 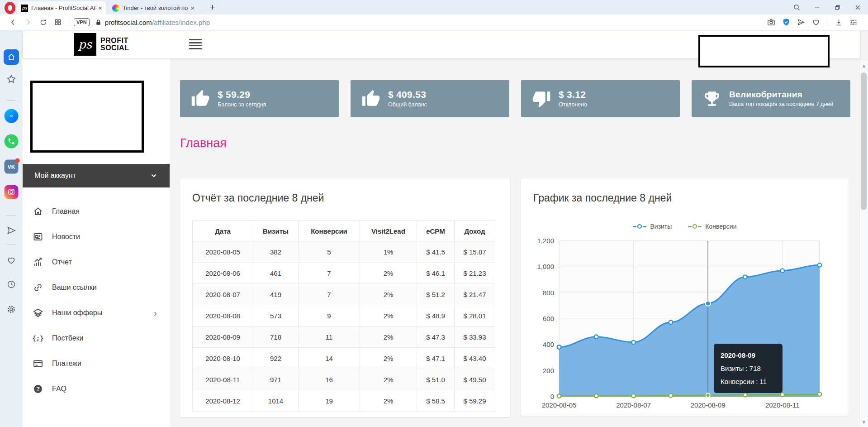 What do you see at coordinates (827, 7) in the screenshot?
I see `window-controls` at bounding box center [827, 7].